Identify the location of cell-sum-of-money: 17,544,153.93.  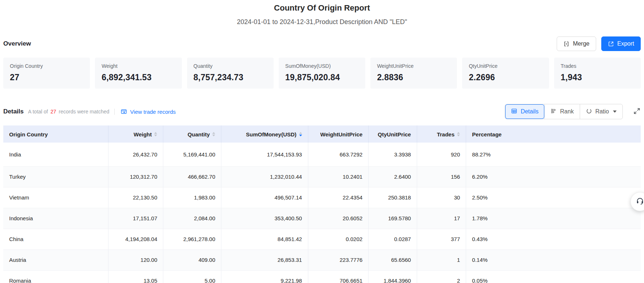
(264, 155).